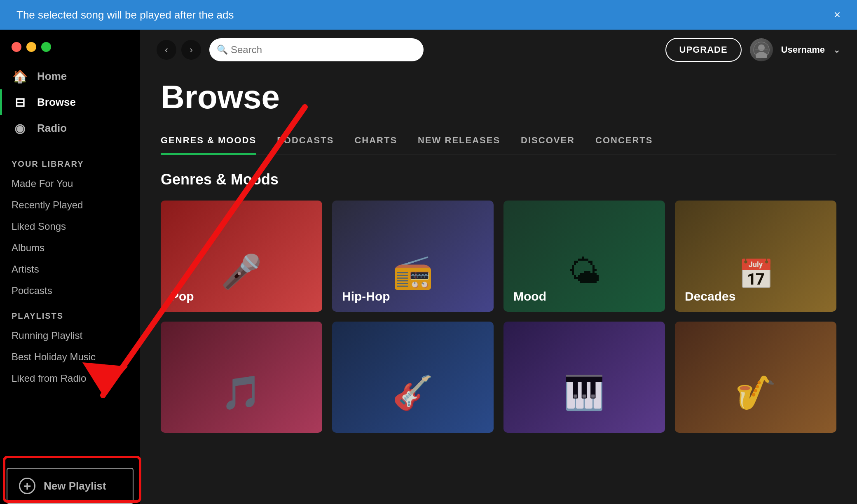 This screenshot has width=857, height=504. Describe the element at coordinates (179, 50) in the screenshot. I see `nav-arrows: ‹ ›` at that location.